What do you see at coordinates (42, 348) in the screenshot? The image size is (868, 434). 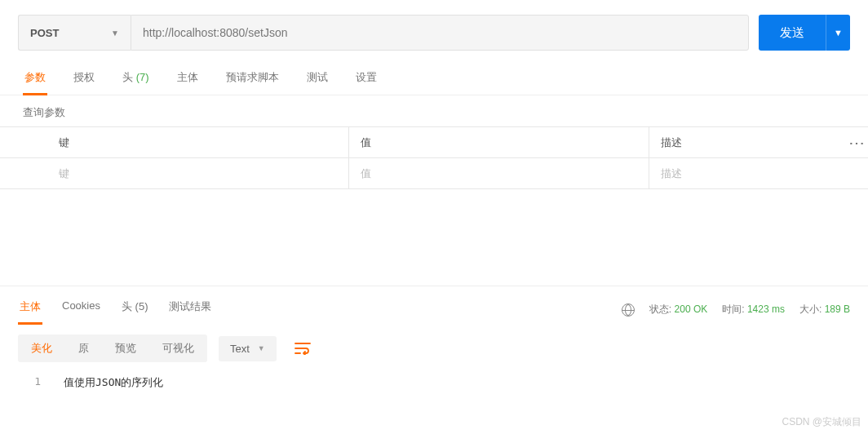 I see `pretty-button: 美化` at bounding box center [42, 348].